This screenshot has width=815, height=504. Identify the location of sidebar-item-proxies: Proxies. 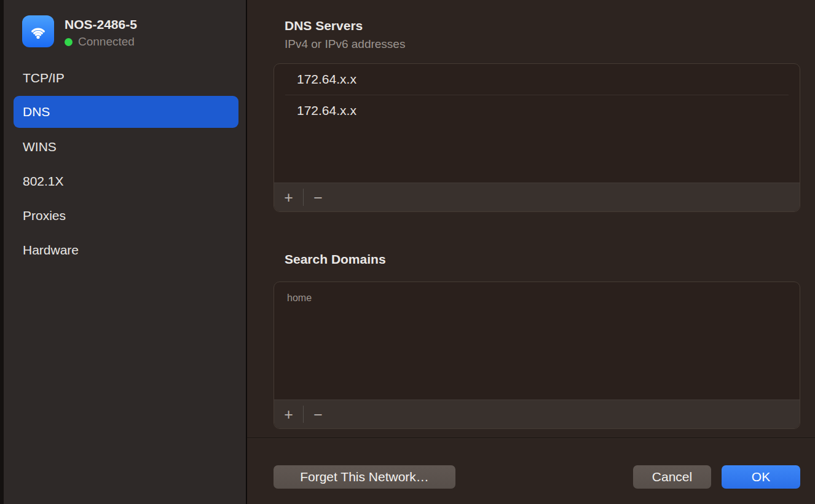
(126, 216).